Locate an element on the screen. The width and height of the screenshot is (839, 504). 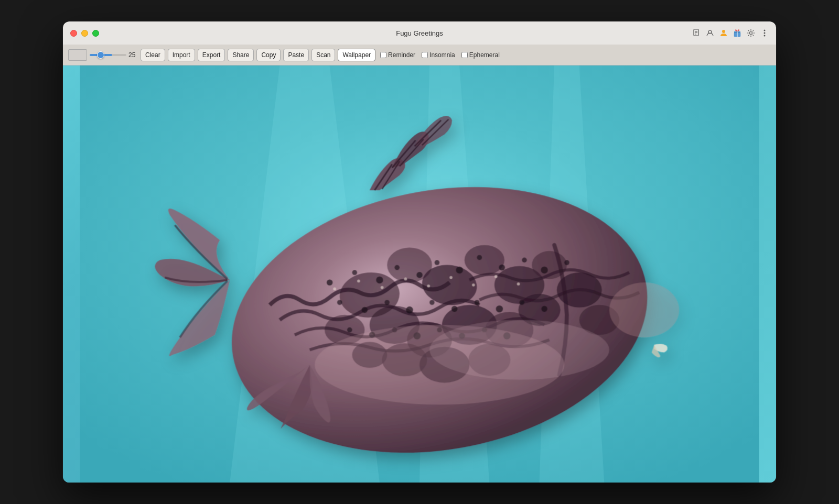
person-icon is located at coordinates (724, 33).